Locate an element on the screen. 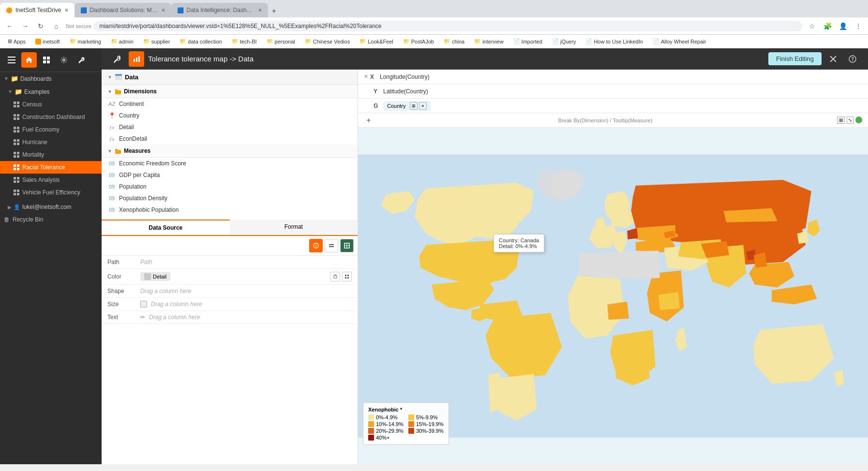 The height and width of the screenshot is (471, 868). data-section-header: ▼ Data is located at coordinates (229, 77).